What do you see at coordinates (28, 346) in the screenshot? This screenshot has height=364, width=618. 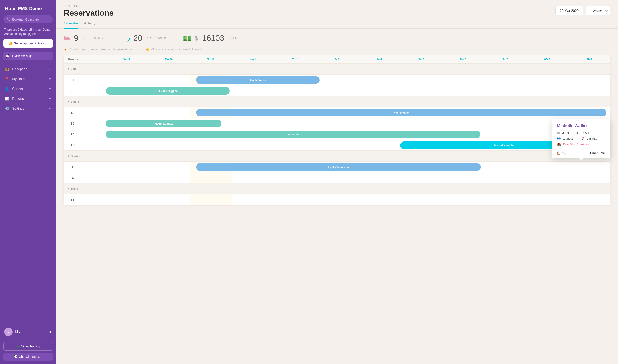 I see `video-training-button: 📹 Video Training` at bounding box center [28, 346].